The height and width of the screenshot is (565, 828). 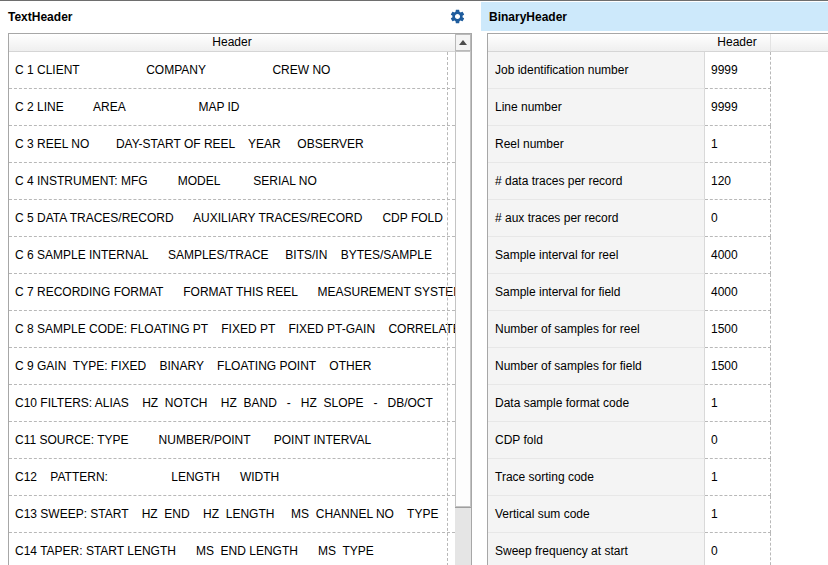 I want to click on binary-header-row: # data traces per record120, so click(x=658, y=182).